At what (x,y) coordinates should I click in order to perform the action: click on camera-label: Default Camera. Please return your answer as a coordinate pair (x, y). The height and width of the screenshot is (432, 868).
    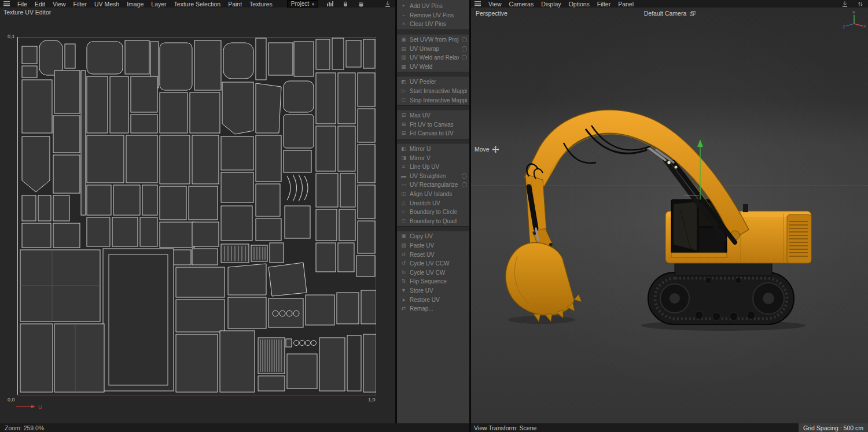
    Looking at the image, I should click on (670, 13).